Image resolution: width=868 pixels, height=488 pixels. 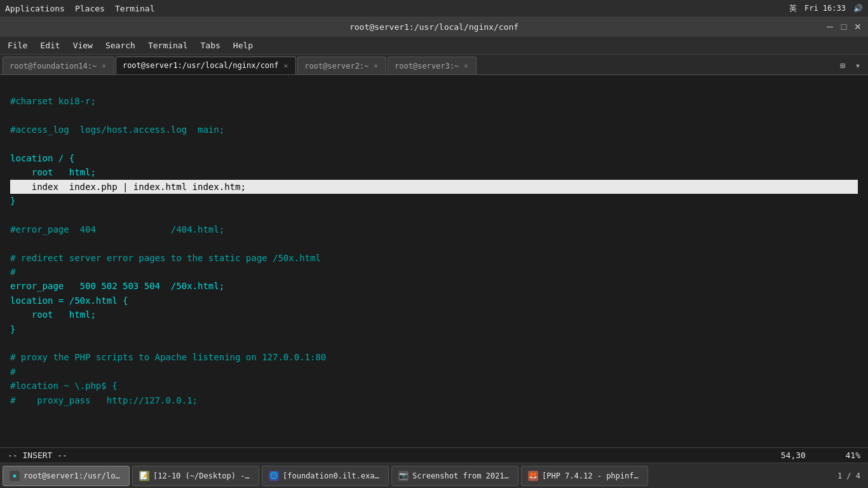 What do you see at coordinates (844, 27) in the screenshot?
I see `maximize-button: □` at bounding box center [844, 27].